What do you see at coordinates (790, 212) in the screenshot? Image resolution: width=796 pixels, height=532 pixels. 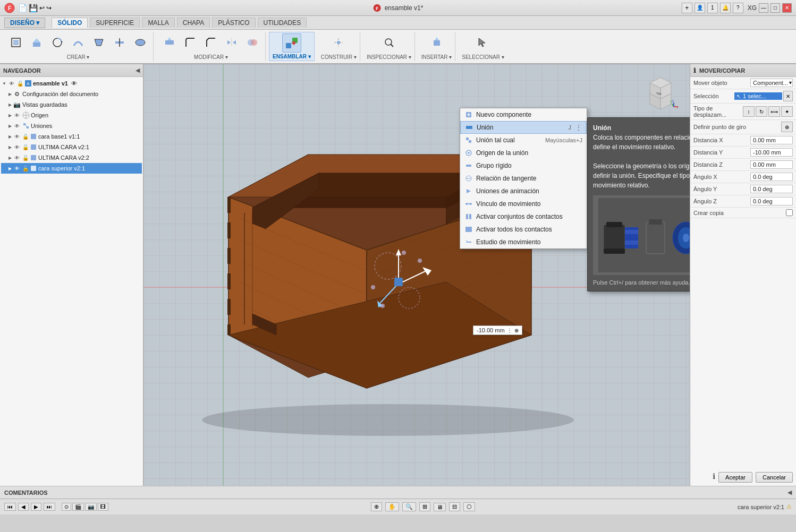 I see `crear-copia-checkbox` at bounding box center [790, 212].